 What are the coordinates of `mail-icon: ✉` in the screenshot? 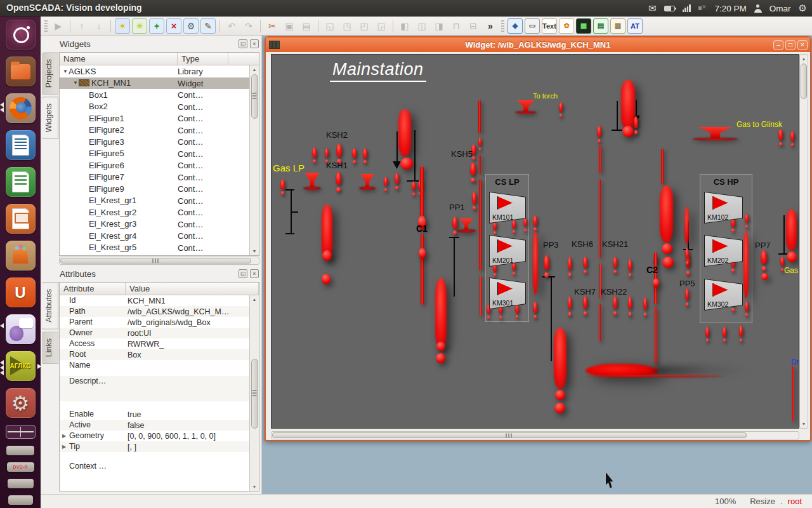 It's located at (652, 8).